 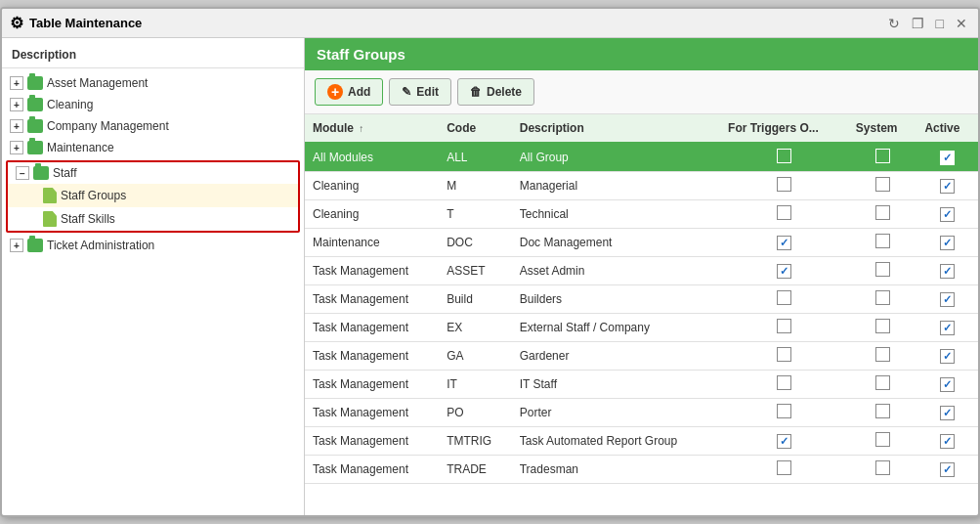 What do you see at coordinates (641, 328) in the screenshot?
I see `table-row: Task ManagementEXExternal Staff / Compan…` at bounding box center [641, 328].